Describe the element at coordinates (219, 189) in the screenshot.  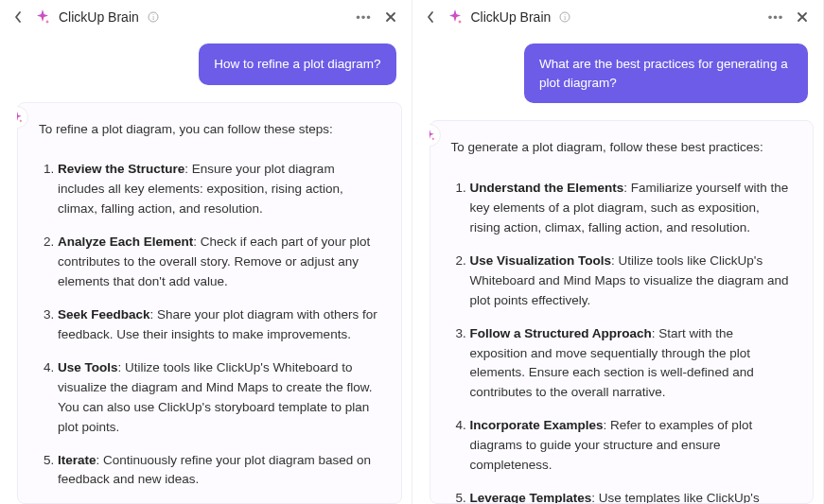
I see `list-item: Review the Structure: Ensure your plot d…` at that location.